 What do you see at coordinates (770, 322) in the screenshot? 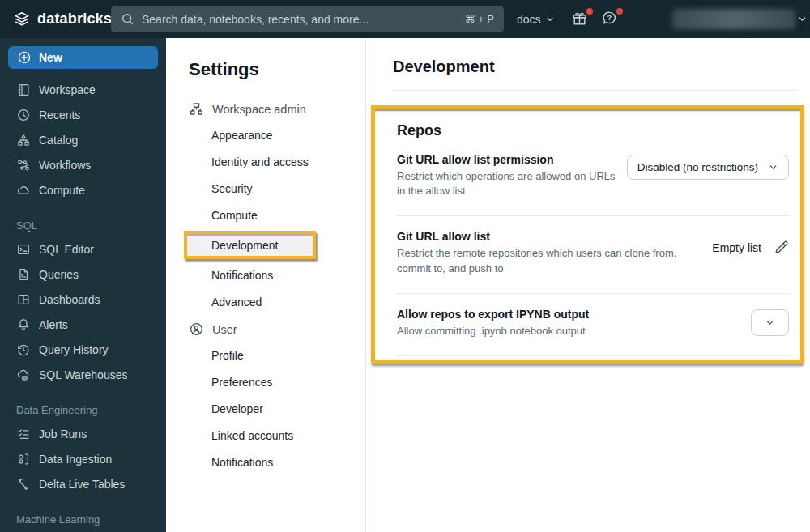
I see `ipynb-output-dropdown` at bounding box center [770, 322].